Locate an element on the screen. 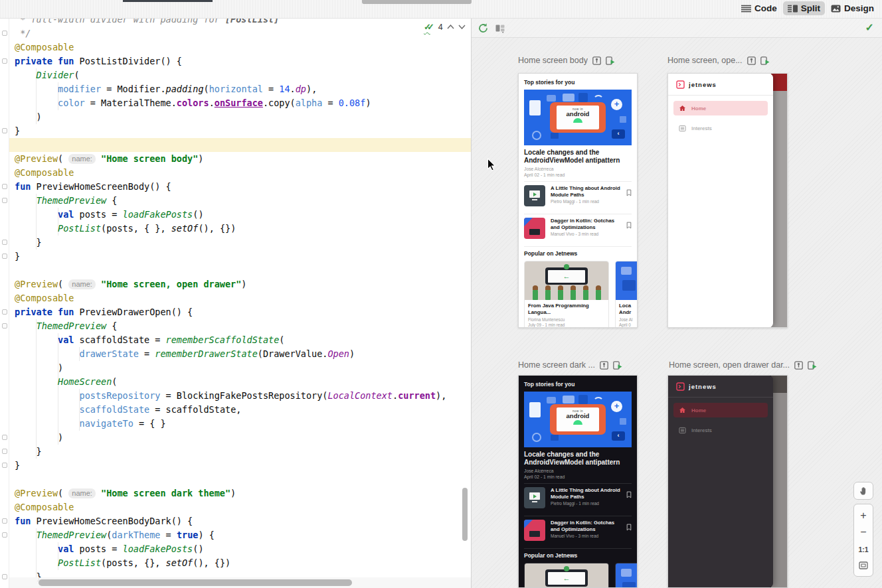  list-icon is located at coordinates (683, 430).